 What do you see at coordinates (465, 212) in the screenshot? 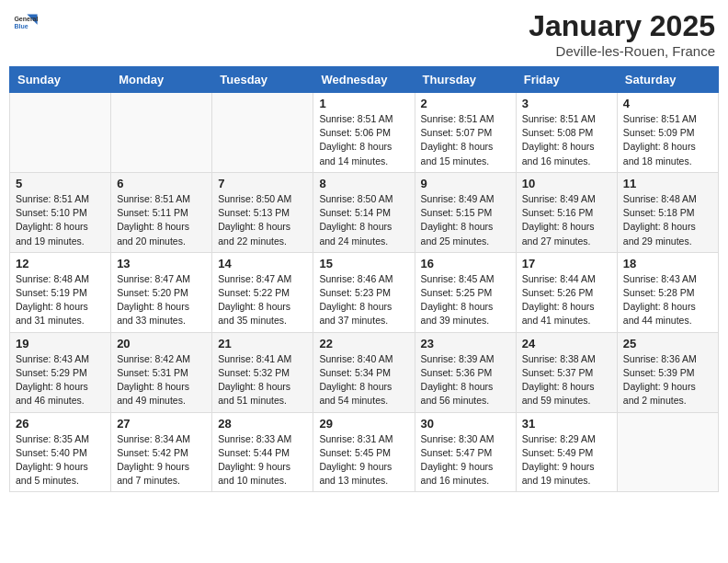
I see `day-cell: 9Sunrise: 8:49 AMSunset: 5:15 PMDaylight…` at bounding box center [465, 212].